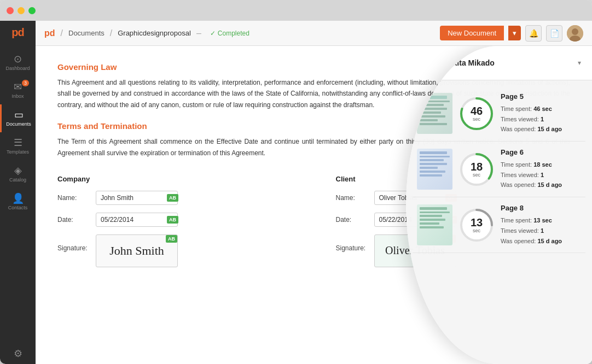  Describe the element at coordinates (74, 243) in the screenshot. I see `company-sig-label: Signature:` at that location.